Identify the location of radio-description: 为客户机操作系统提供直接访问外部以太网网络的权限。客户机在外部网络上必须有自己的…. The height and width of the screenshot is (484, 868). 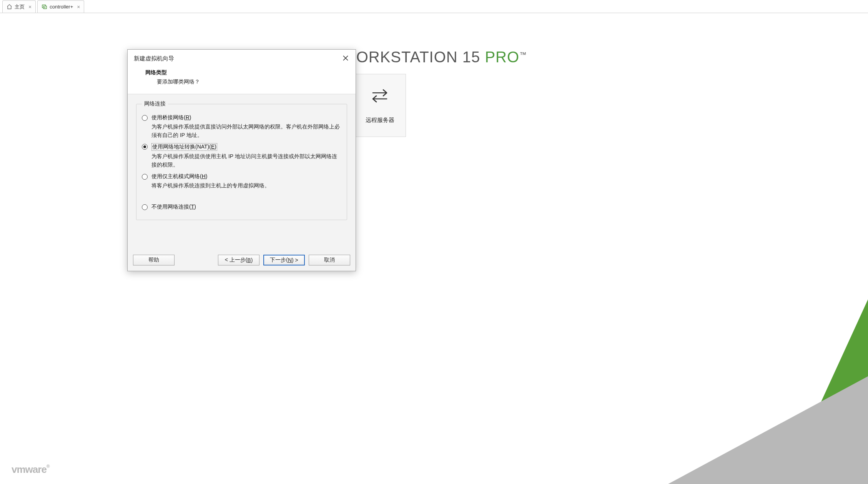
(246, 131).